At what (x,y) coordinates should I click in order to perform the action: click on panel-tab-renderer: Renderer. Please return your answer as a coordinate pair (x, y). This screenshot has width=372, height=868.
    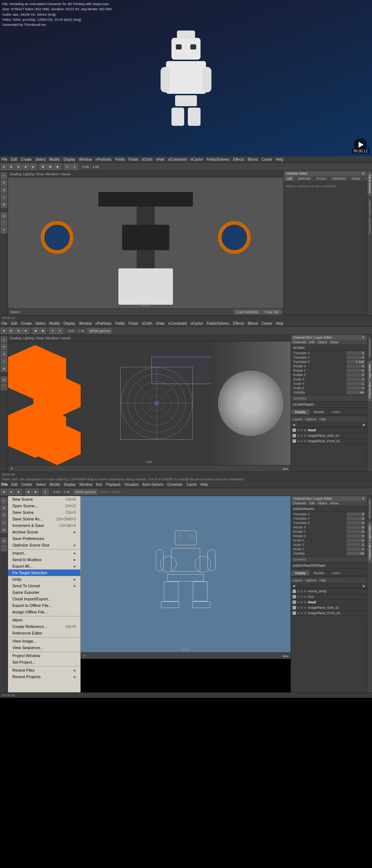
    Looking at the image, I should click on (52, 174).